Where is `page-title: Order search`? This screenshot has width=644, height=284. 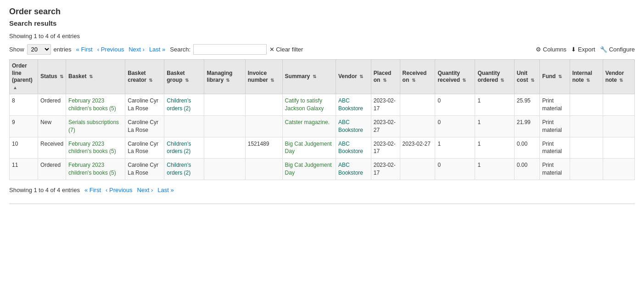
page-title: Order search is located at coordinates (322, 12).